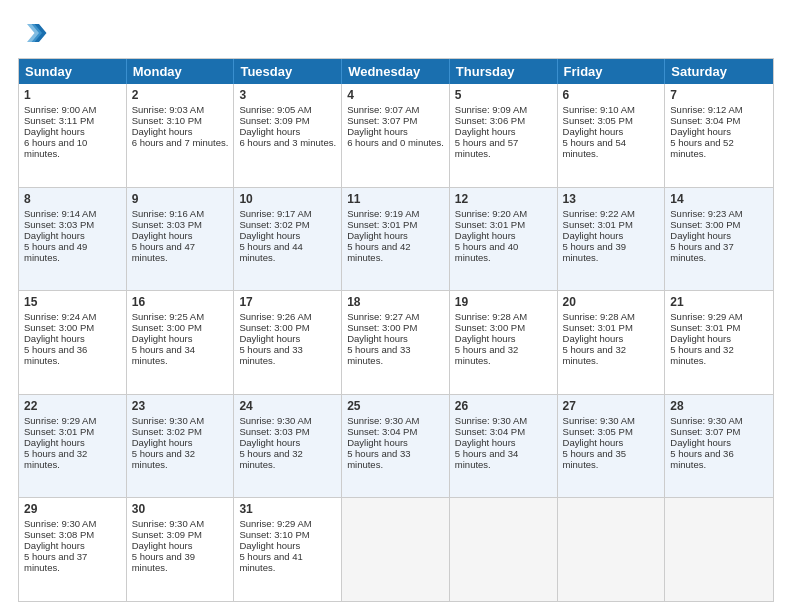 Image resolution: width=792 pixels, height=612 pixels. I want to click on calendar-cell: 2 Sunrise: 9:03 AM Sunset: 3:10 PM Dayli…, so click(181, 136).